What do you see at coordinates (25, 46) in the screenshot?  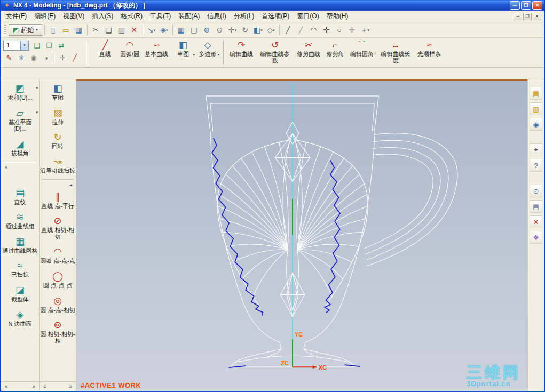 I see `combo-arrow-icon: ▾` at bounding box center [25, 46].